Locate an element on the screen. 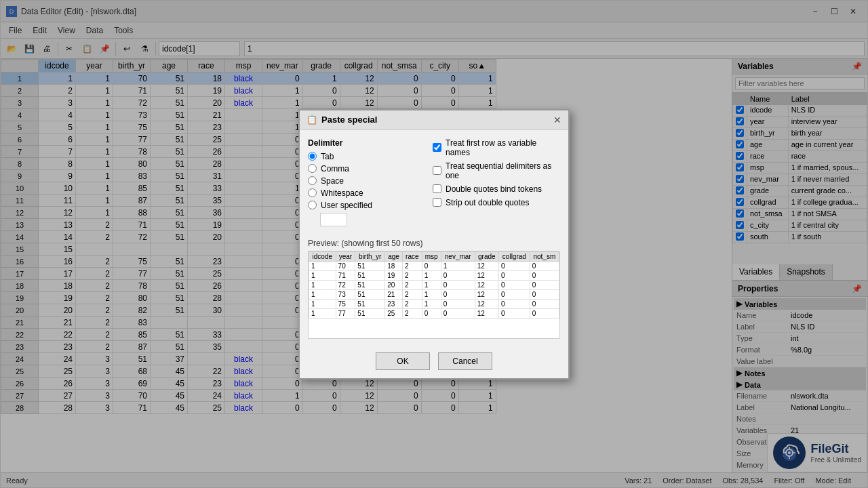 This screenshot has height=488, width=868. preview-section: Preview: (showing first 50 rows) idcodey… is located at coordinates (434, 289).